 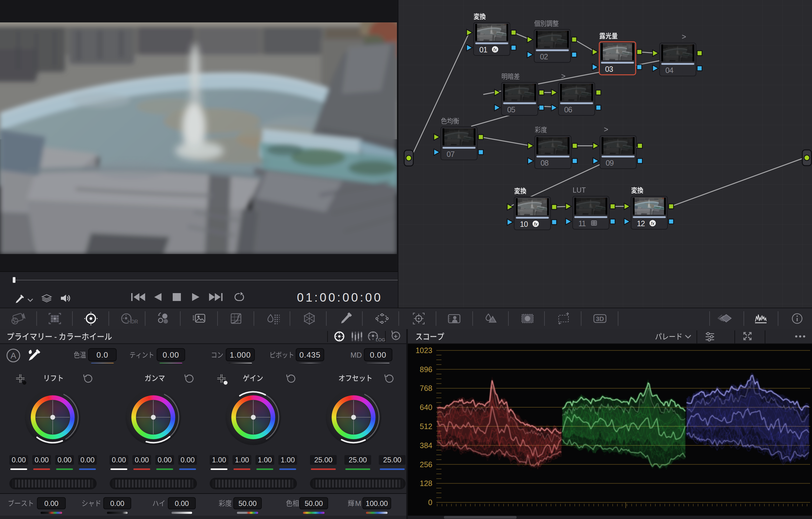 I want to click on svg-text: 0.435, so click(x=310, y=355).